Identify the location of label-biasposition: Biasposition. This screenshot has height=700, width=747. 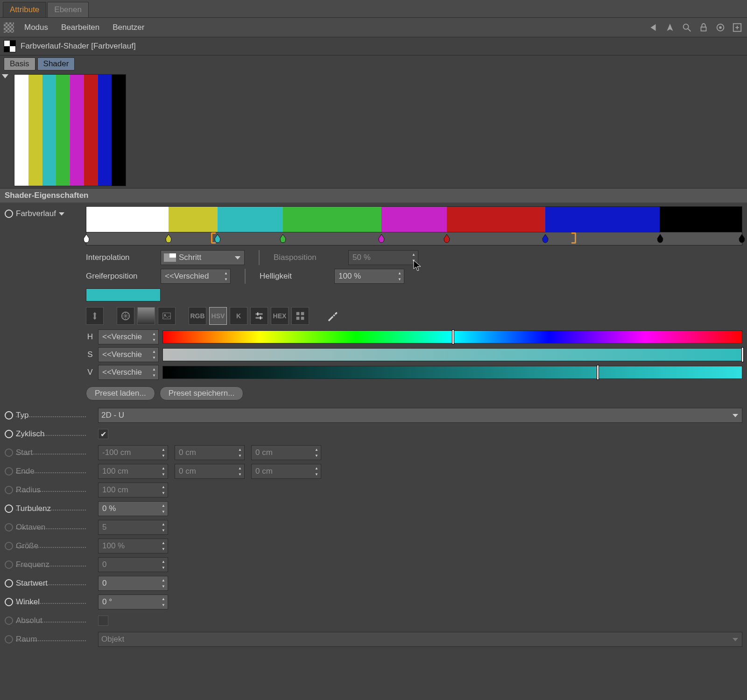
(309, 258).